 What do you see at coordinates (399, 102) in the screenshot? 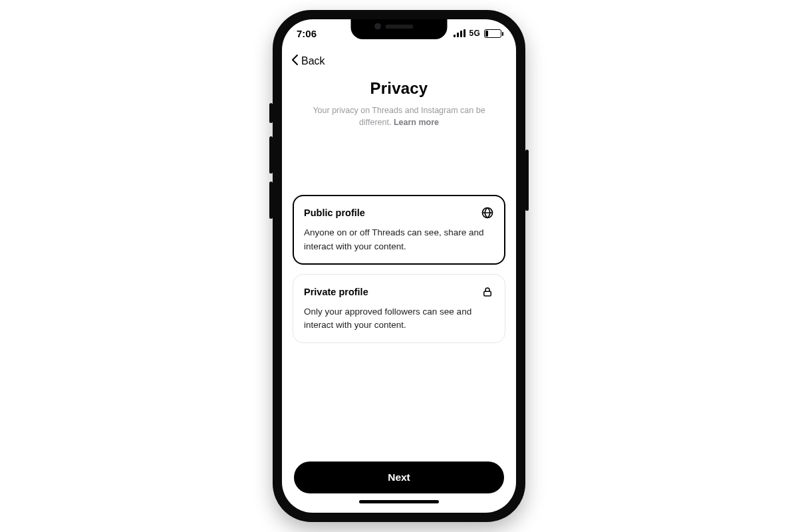
I see `page-header: Privacy Your privacy on Threads and Inst…` at bounding box center [399, 102].